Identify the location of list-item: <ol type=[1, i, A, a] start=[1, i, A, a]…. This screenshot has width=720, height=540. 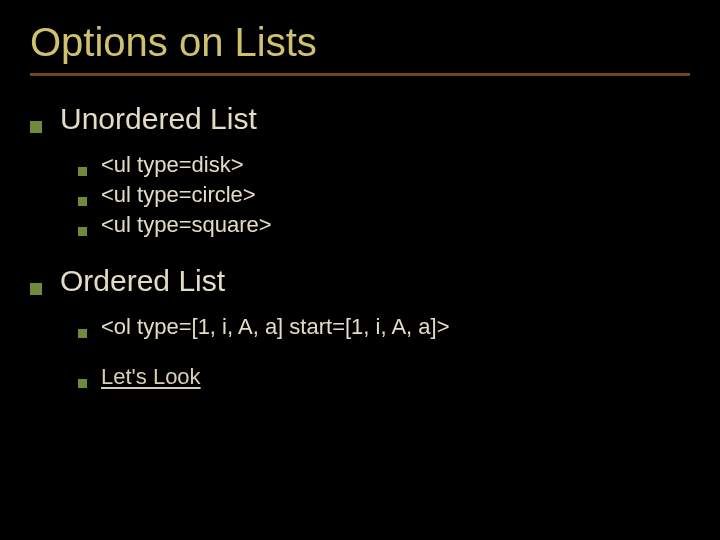
(384, 327).